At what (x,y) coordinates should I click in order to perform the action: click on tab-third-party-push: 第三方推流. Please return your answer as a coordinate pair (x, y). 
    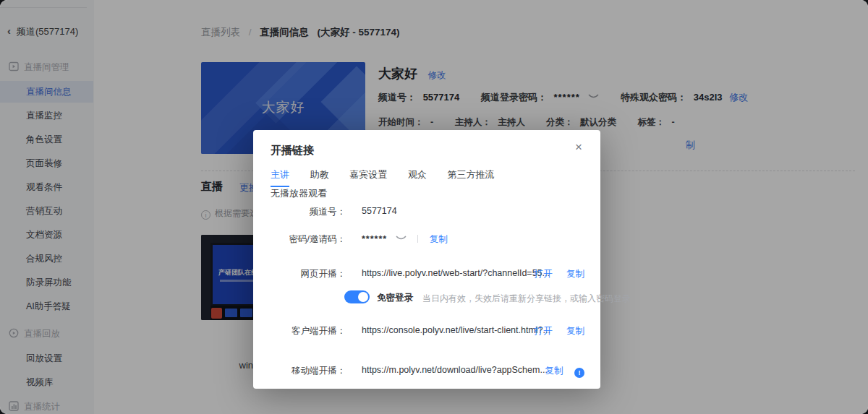
    Looking at the image, I should click on (472, 178).